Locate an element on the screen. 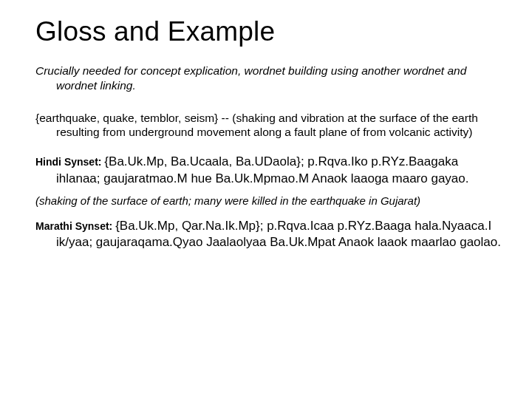 Image resolution: width=532 pixels, height=399 pixels. marathi-synset-text: {Ba.Uk.Mp, Qar.Na.Ik.Mp}; p.Rqva.Icaa p.… is located at coordinates (279, 233).